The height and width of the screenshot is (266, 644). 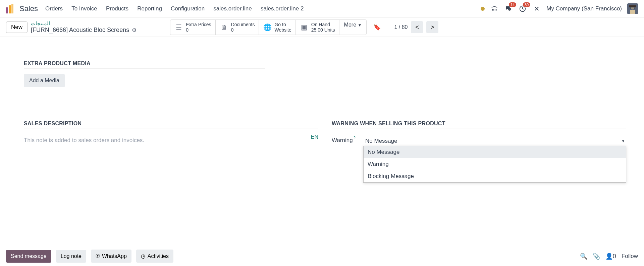 What do you see at coordinates (483, 9) in the screenshot?
I see `status-dot-icon` at bounding box center [483, 9].